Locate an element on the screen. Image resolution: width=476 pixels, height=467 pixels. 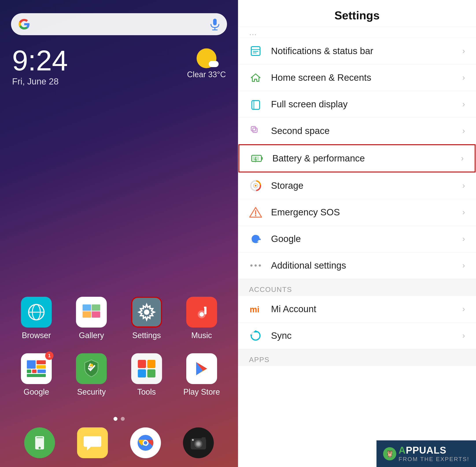
google-logo is located at coordinates (24, 24).